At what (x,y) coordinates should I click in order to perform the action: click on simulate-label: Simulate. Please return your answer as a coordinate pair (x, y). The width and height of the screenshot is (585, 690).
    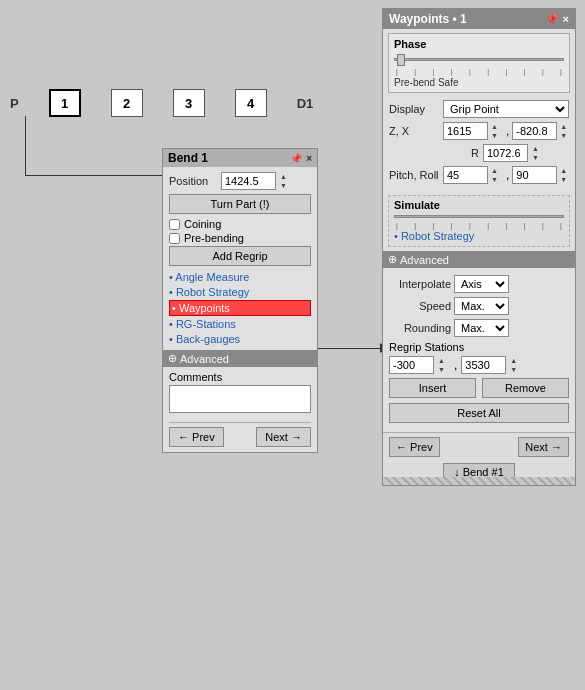
    Looking at the image, I should click on (479, 205).